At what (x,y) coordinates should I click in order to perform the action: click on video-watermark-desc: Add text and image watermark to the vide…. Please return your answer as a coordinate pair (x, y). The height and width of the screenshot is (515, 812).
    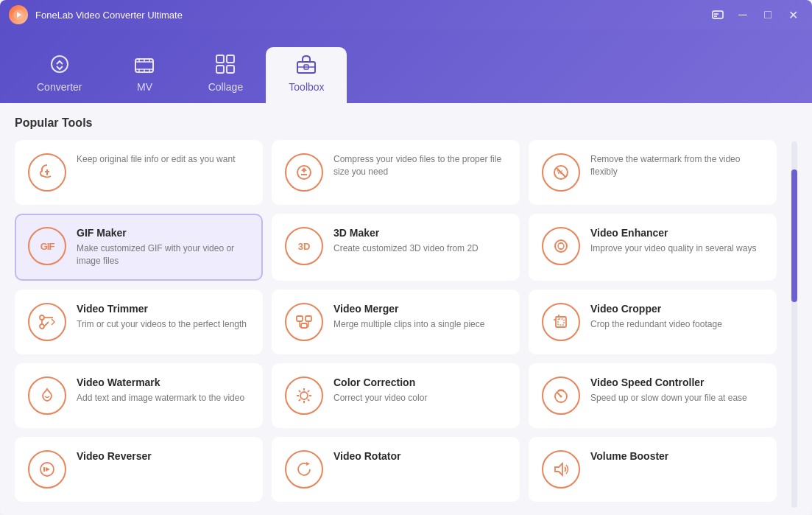
    Looking at the image, I should click on (163, 398).